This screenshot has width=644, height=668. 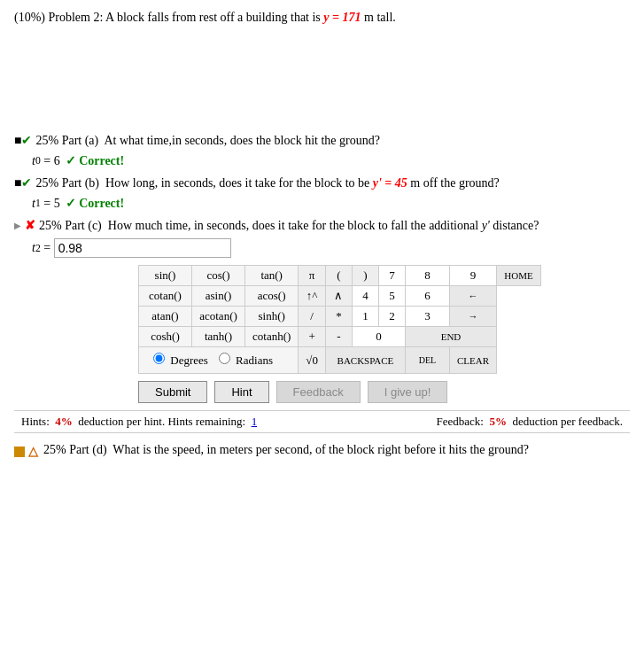 What do you see at coordinates (340, 337) in the screenshot?
I see `calc-row-4: cosh() tanh() cotanh() + - 0 END` at bounding box center [340, 337].